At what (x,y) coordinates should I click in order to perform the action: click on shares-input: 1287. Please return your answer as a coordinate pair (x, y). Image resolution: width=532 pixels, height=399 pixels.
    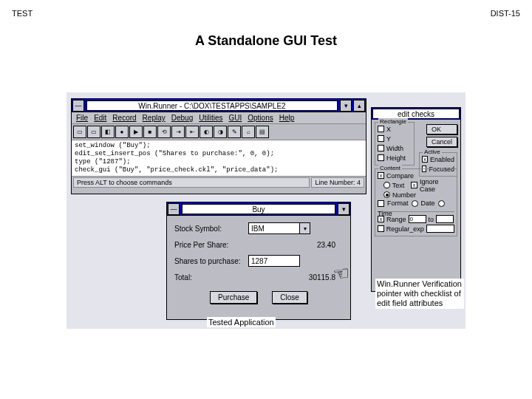
    Looking at the image, I should click on (274, 261).